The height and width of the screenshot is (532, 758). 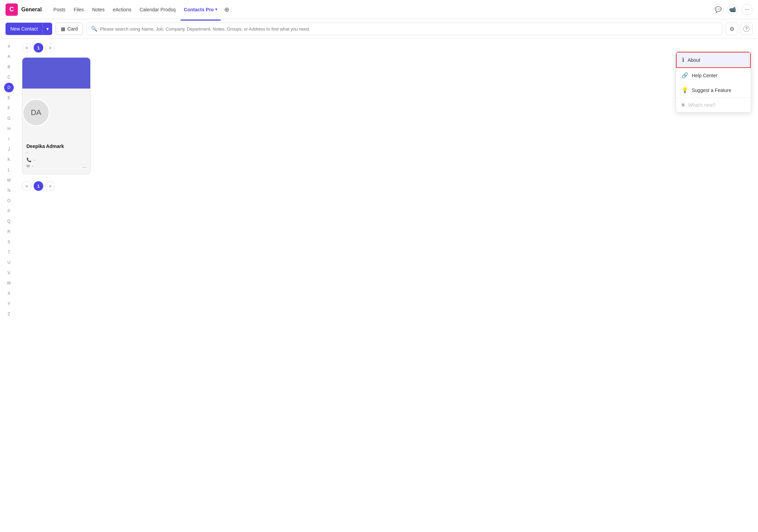 What do you see at coordinates (9, 190) in the screenshot?
I see `alpha-item-n: N` at bounding box center [9, 190].